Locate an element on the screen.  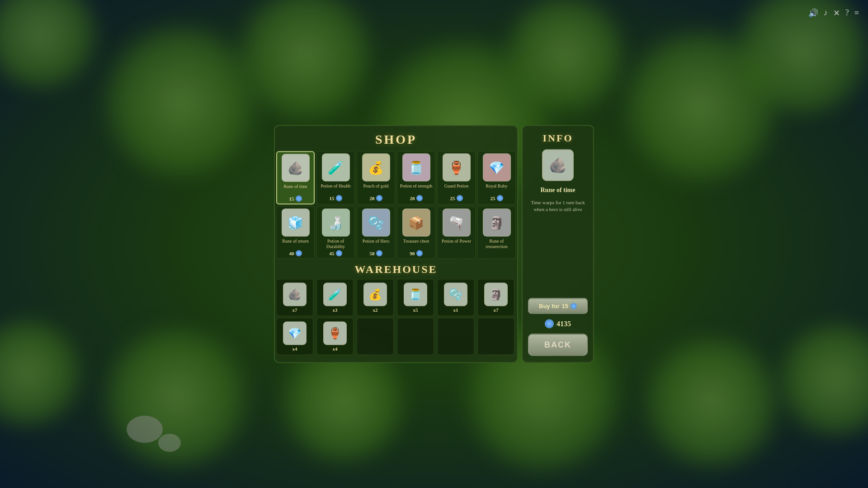
warehouse-icon-w1: 🪨 is located at coordinates (295, 295).